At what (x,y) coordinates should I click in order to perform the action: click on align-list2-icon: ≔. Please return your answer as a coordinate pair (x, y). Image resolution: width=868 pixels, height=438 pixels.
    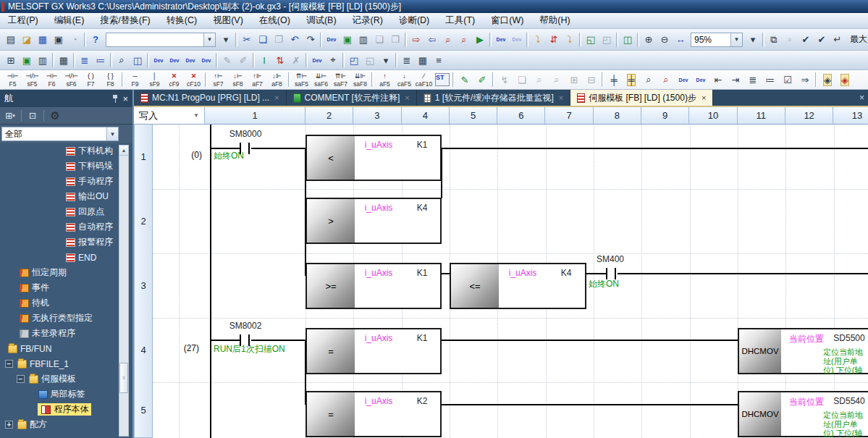
    Looking at the image, I should click on (770, 80).